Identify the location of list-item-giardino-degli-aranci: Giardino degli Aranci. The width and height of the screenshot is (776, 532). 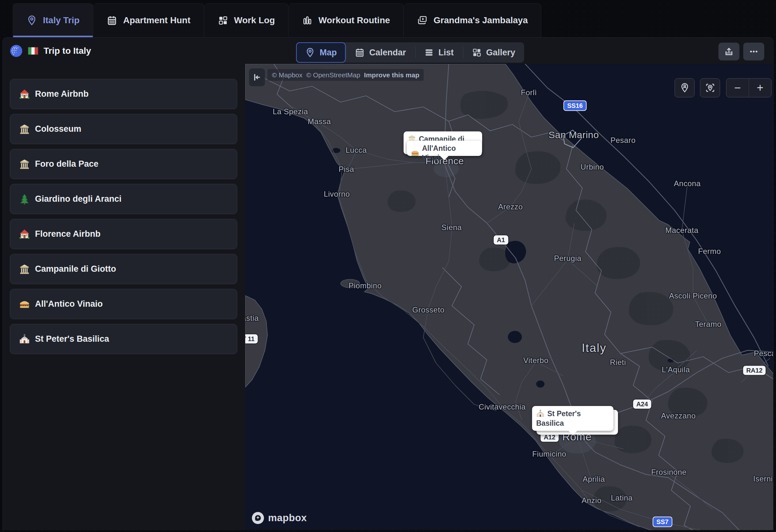
(124, 199).